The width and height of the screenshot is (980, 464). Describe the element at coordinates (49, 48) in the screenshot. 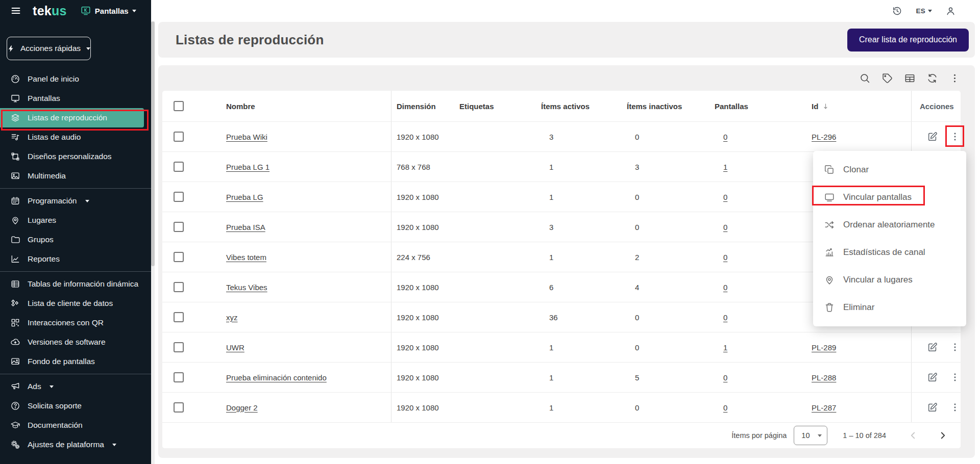

I see `quick-actions-button: Acciones rápidas` at that location.